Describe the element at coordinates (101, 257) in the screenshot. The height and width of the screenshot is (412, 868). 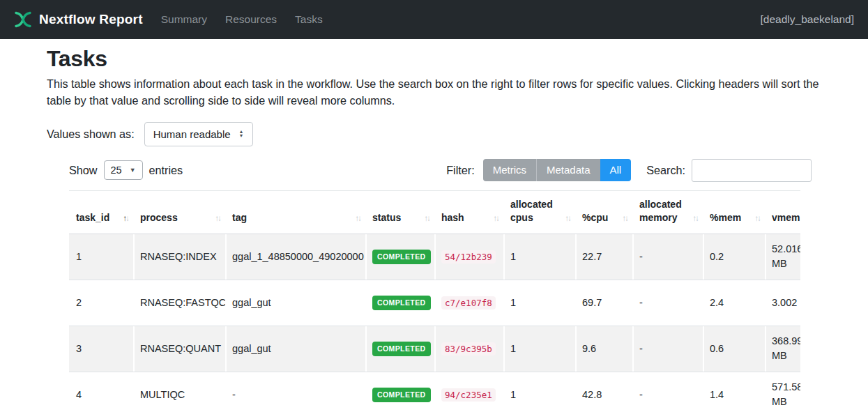
I see `cell-task-id: 1` at that location.